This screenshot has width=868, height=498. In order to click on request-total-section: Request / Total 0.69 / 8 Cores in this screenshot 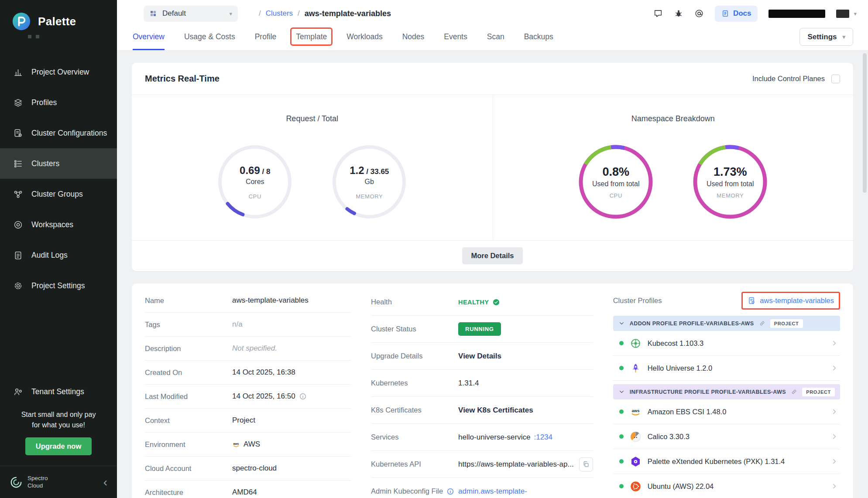, I will do `click(312, 167)`.